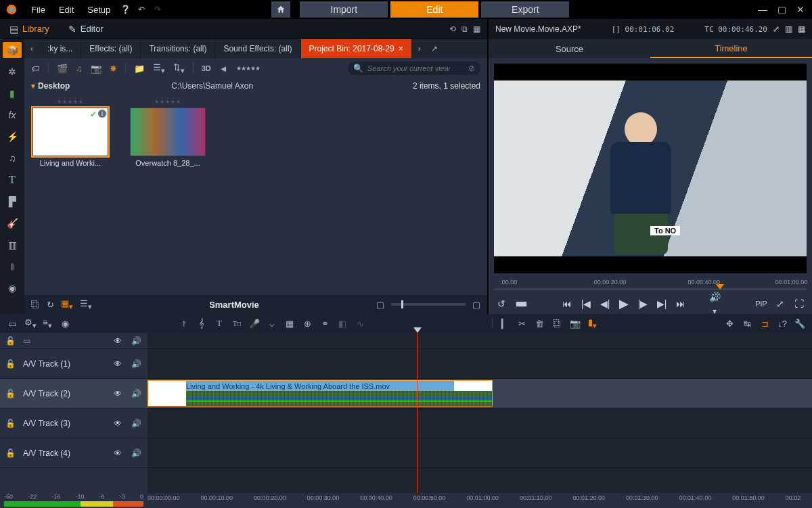 This screenshot has width=812, height=508. Describe the element at coordinates (254, 323) in the screenshot. I see `tl-mic-icon: 🎤` at that location.